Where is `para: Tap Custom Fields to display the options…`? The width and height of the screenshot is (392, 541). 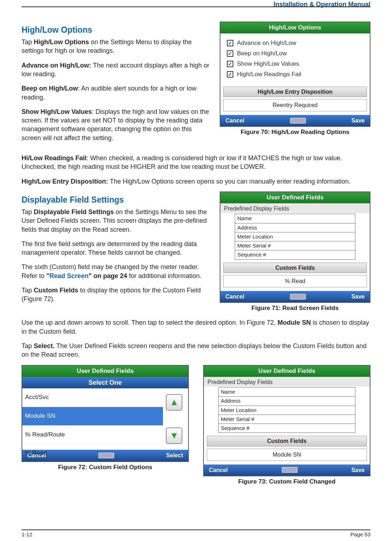 para: Tap Custom Fields to display the options… is located at coordinates (116, 295).